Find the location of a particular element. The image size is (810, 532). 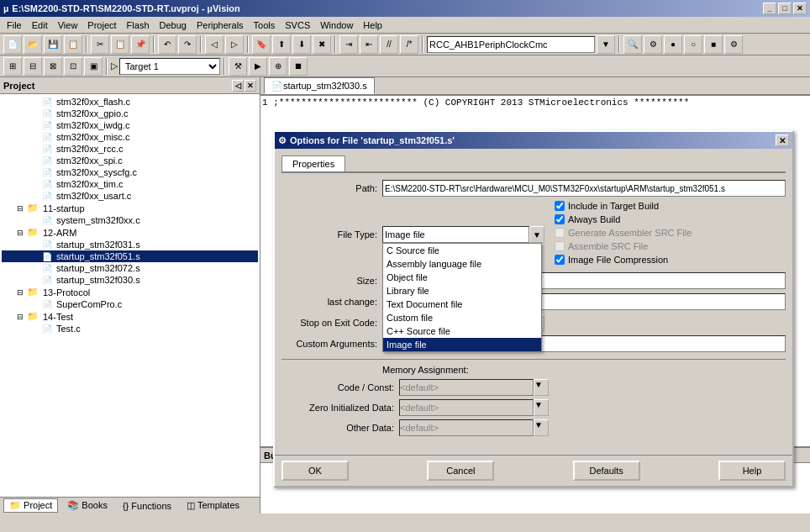

bookmark-btn: 🔖 is located at coordinates (261, 45).